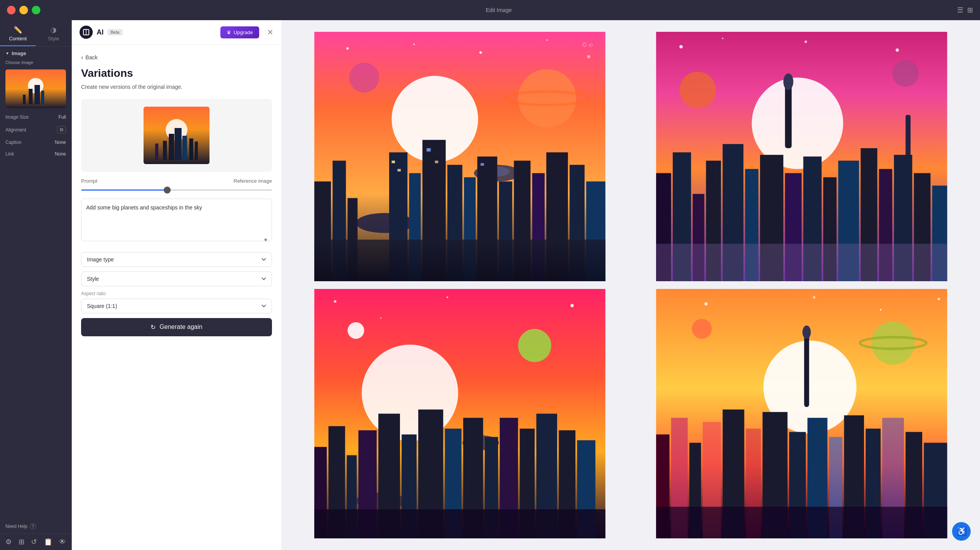 Image resolution: width=980 pixels, height=550 pixels. What do you see at coordinates (177, 135) in the screenshot?
I see `reference-image` at bounding box center [177, 135].